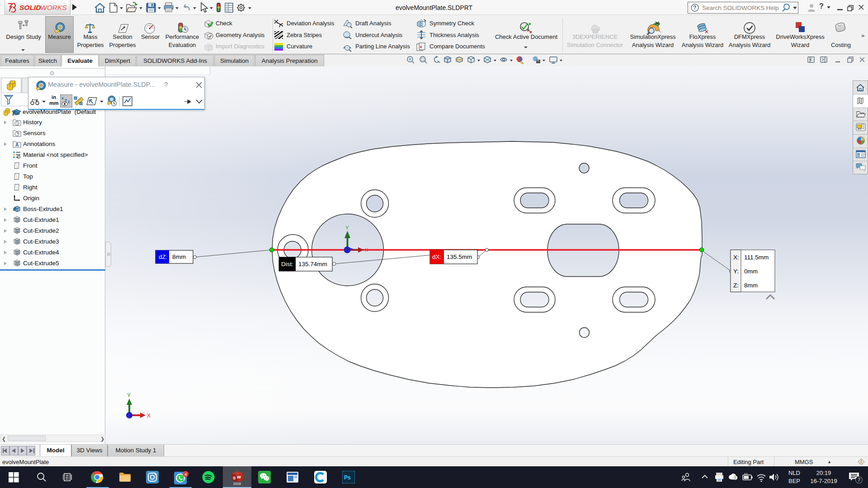 Image resolution: width=868 pixels, height=488 pixels. Describe the element at coordinates (69, 102) in the screenshot. I see `svg-text: z` at that location.